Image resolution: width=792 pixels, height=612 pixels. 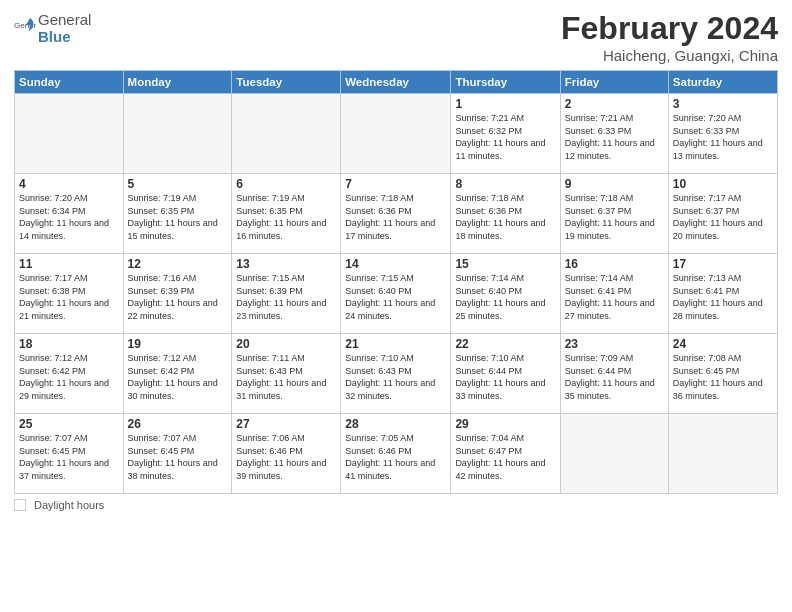 What do you see at coordinates (722, 214) in the screenshot?
I see `calendar-day-cell: 10Sunrise: 7:17 AMSunset: 6:37 PMDayligh…` at bounding box center [722, 214].